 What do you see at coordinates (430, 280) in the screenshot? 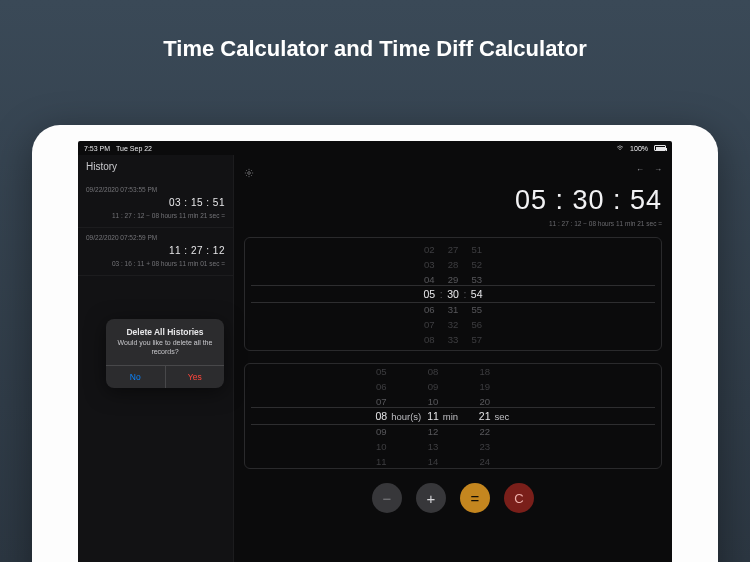
I see `picker-row: 04` at bounding box center [430, 280].